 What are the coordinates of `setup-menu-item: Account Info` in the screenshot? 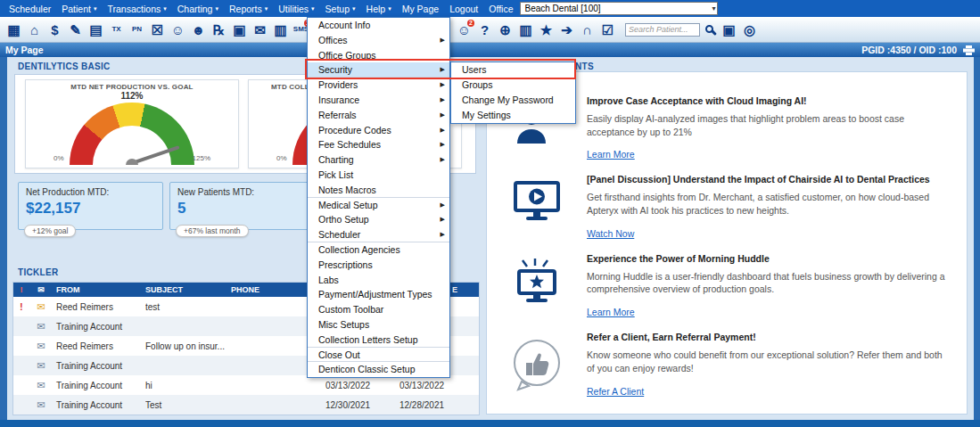 It's located at (378, 25).